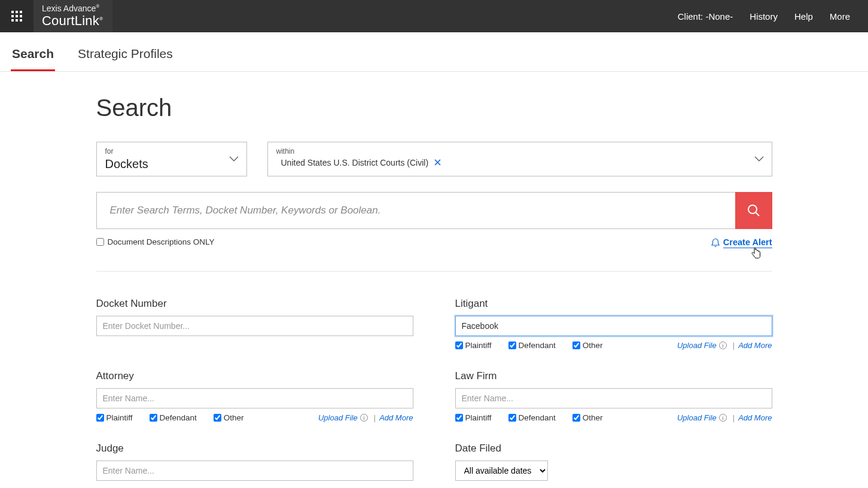  I want to click on attorney-input, so click(255, 398).